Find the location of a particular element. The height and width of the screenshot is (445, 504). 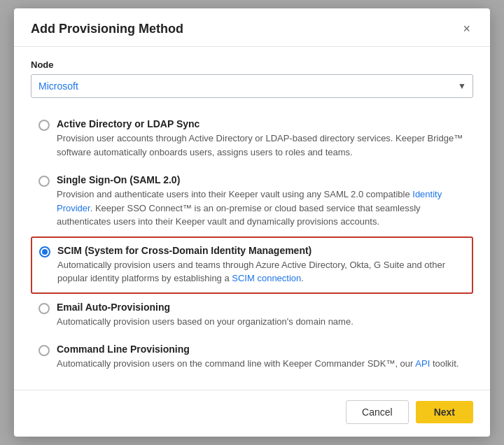

node-select-wrapper: Microsoft ▼ is located at coordinates (252, 86).